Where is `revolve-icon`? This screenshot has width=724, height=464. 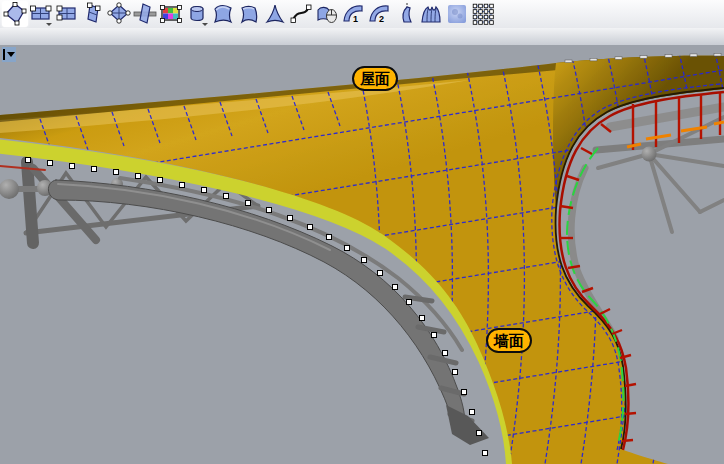
revolve-icon is located at coordinates (405, 14).